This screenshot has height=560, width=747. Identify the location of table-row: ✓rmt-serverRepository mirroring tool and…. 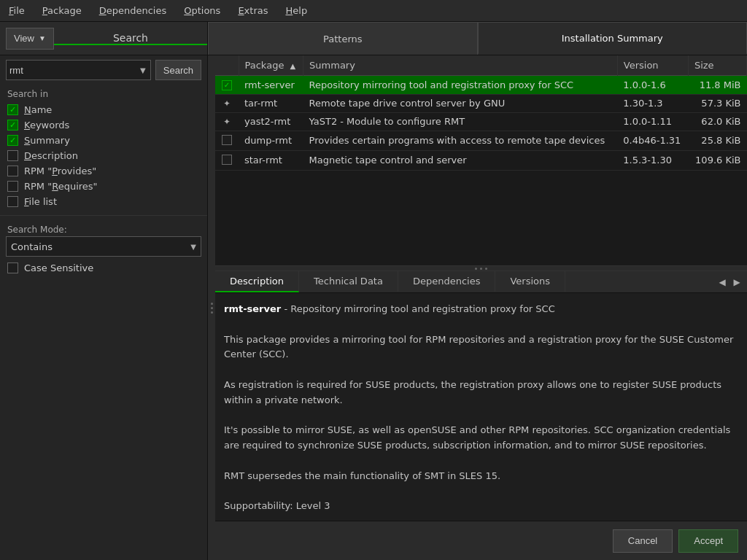
(481, 85).